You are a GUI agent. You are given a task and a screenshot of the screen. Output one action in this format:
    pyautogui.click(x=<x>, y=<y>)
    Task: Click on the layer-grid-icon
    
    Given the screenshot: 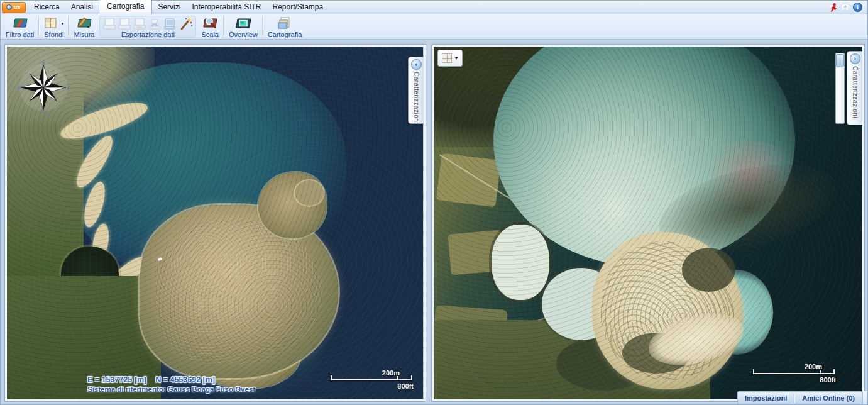 What is the action you would take?
    pyautogui.click(x=447, y=58)
    